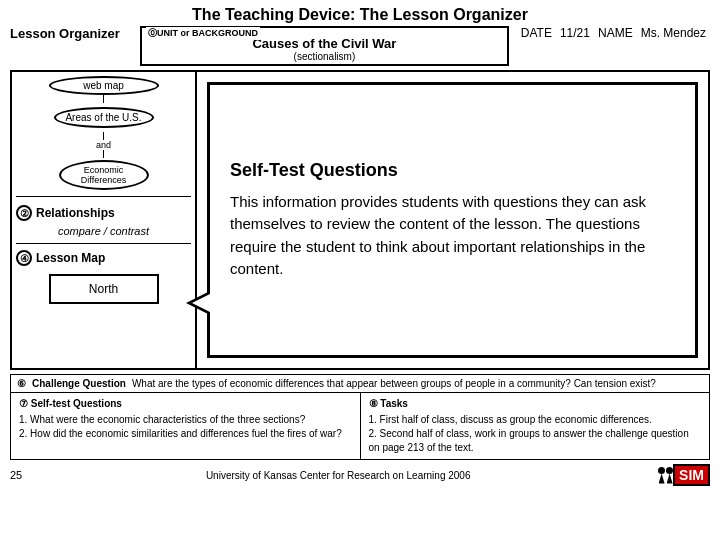  Describe the element at coordinates (324, 46) in the screenshot. I see `unit-box: ⓪UNIT or BACKGROUND Causes of the Civil …` at that location.